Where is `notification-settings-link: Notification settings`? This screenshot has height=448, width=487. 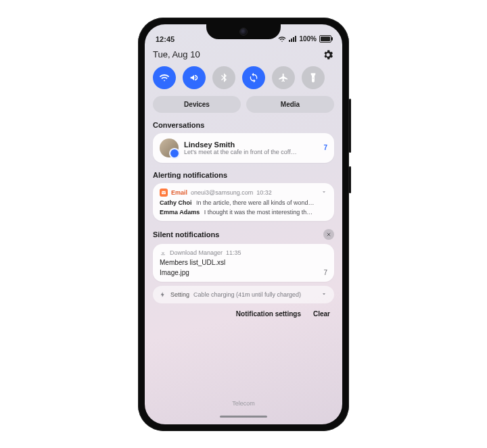
notification-settings-link: Notification settings is located at coordinates (269, 314).